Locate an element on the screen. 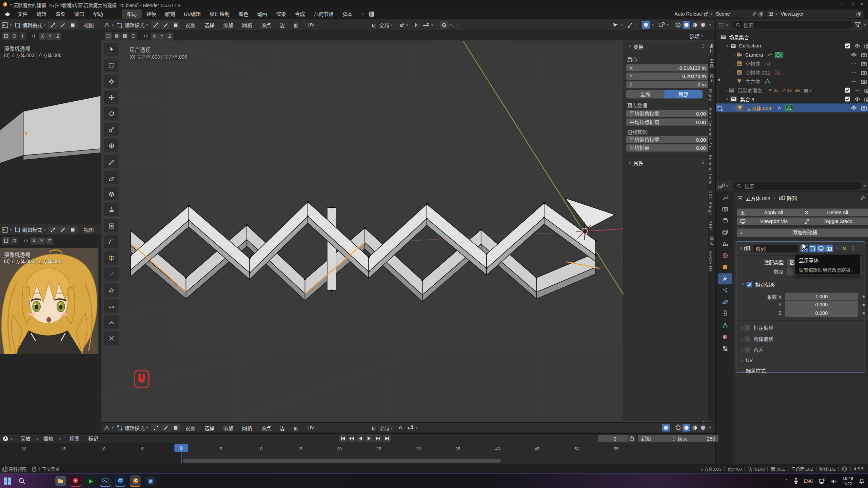 The width and height of the screenshot is (868, 488). tab-view-layer is located at coordinates (725, 232).